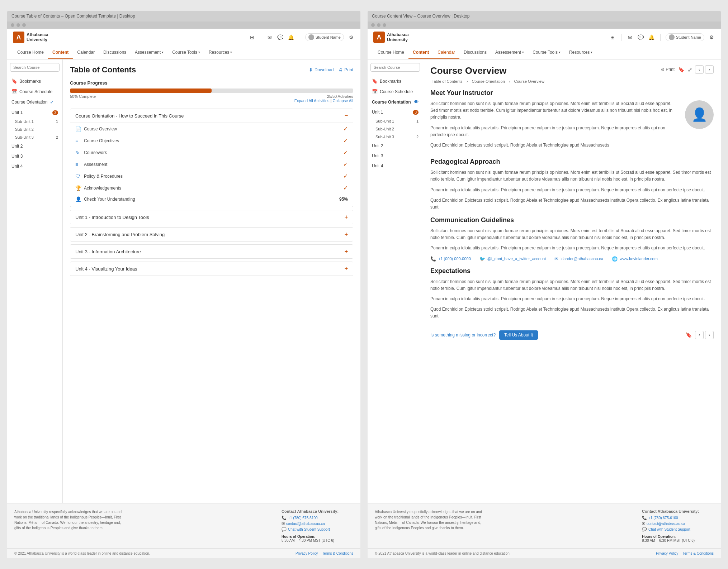 The width and height of the screenshot is (728, 569). I want to click on toc-section-unit4-title: Unit 4 - Visualizing Your Ideas, so click(106, 269).